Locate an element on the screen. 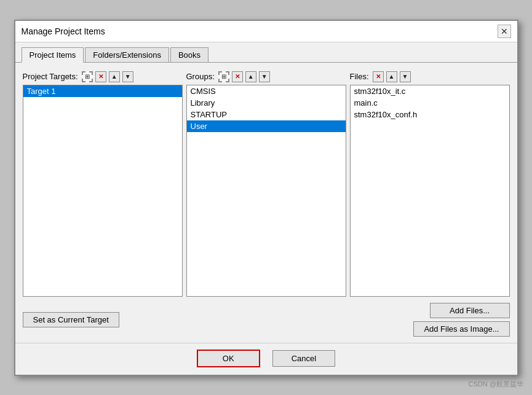 This screenshot has height=395, width=532. list-item: User is located at coordinates (266, 127).